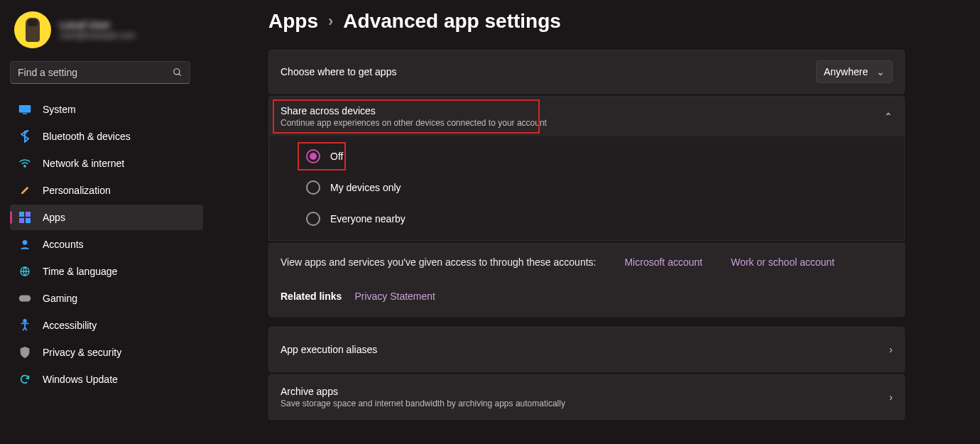 This screenshot has height=444, width=980. Describe the element at coordinates (77, 190) in the screenshot. I see `nav-label: Personalization` at that location.